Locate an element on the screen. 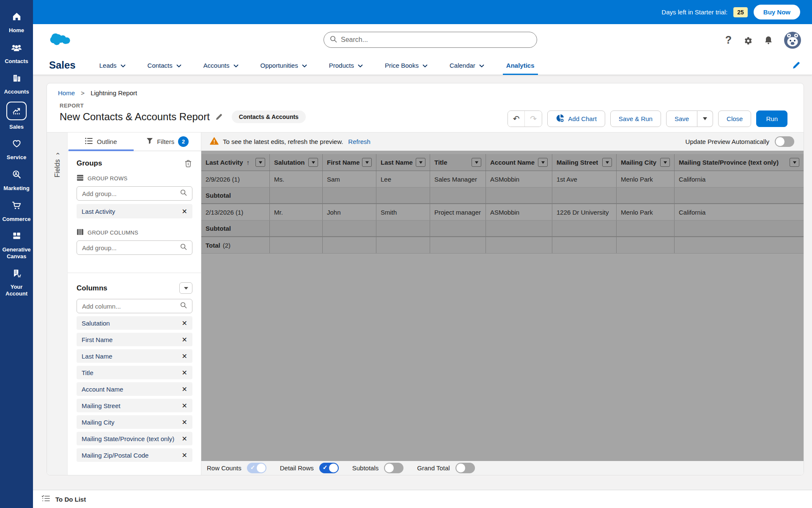  field-chip: Mailing Zip/Postal Code✕ is located at coordinates (134, 455).